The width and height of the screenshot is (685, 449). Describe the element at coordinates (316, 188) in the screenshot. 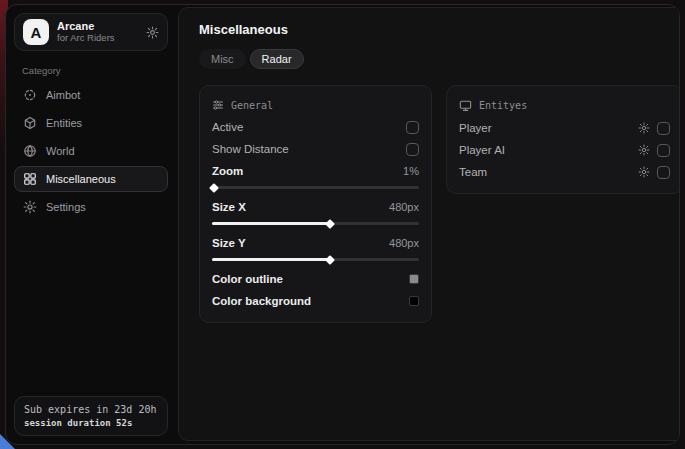

I see `zoom-slider` at that location.